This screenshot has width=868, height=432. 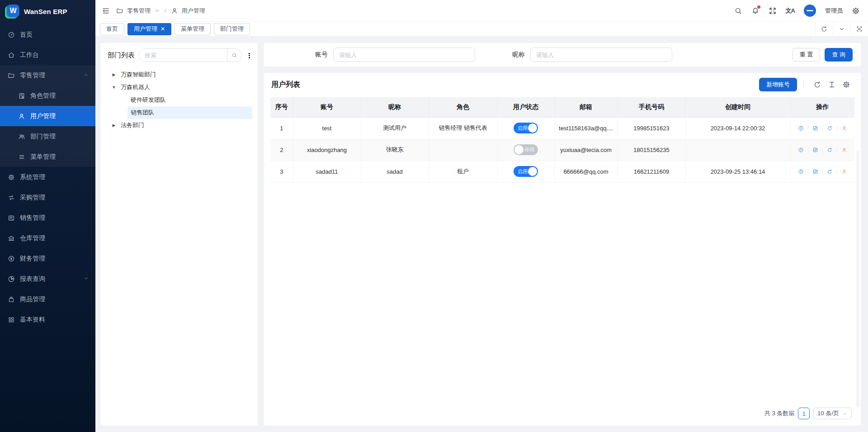 What do you see at coordinates (179, 87) in the screenshot?
I see `tree-node: ▼万森机器人` at bounding box center [179, 87].